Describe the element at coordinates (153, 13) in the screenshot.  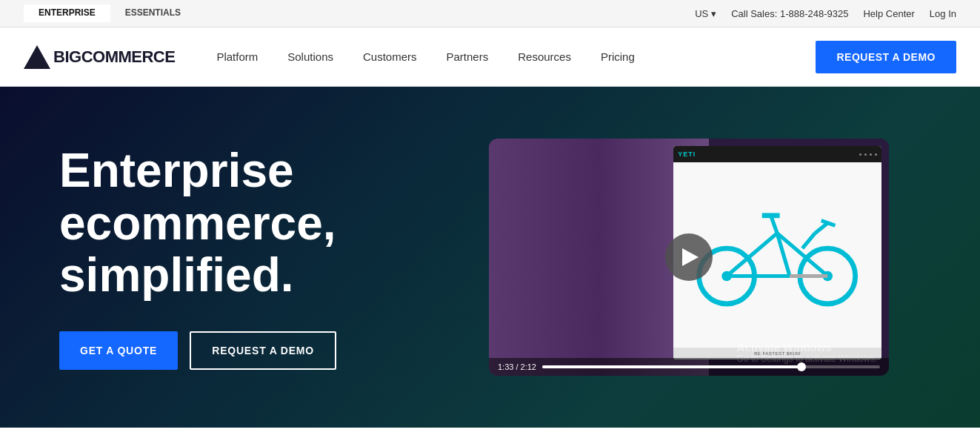
I see `tab-essentials: ESSENTIALS` at that location.